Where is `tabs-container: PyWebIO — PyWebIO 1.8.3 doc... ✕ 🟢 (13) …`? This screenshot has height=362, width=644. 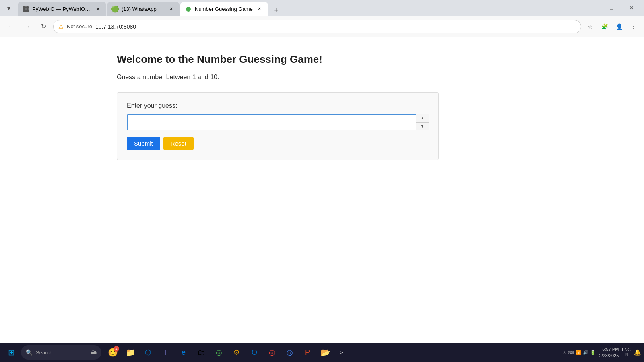 tabs-container: PyWebIO — PyWebIO 1.8.3 doc... ✕ 🟢 (13) … is located at coordinates (299, 8).